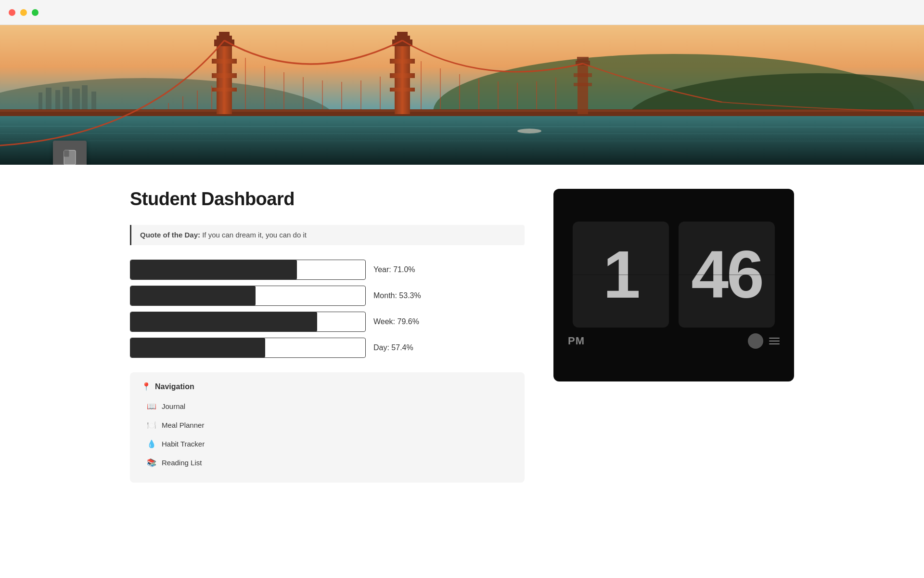  What do you see at coordinates (462, 13) in the screenshot?
I see `window-chrome` at bounding box center [462, 13].